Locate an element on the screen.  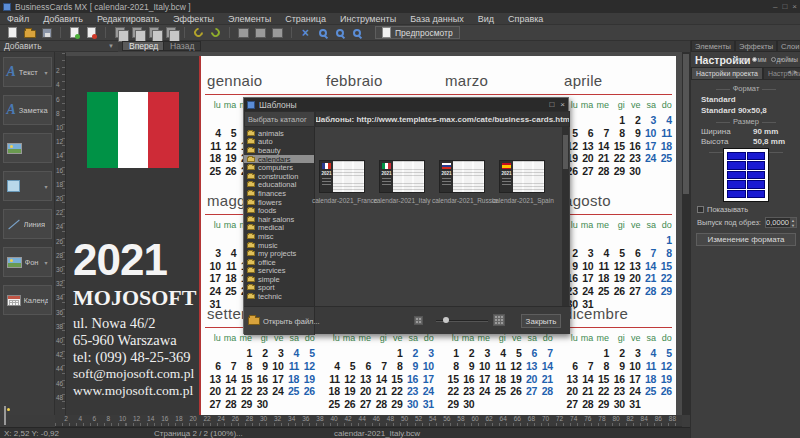
add-panel-header: Добавить ▼ is located at coordinates (59, 46).